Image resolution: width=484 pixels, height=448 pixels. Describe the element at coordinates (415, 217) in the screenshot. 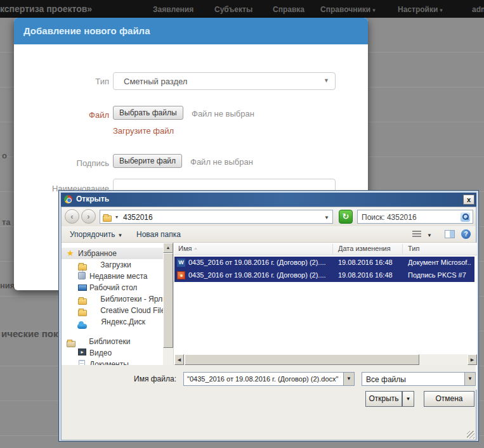

I see `search-input: Поиск: 4352016` at that location.